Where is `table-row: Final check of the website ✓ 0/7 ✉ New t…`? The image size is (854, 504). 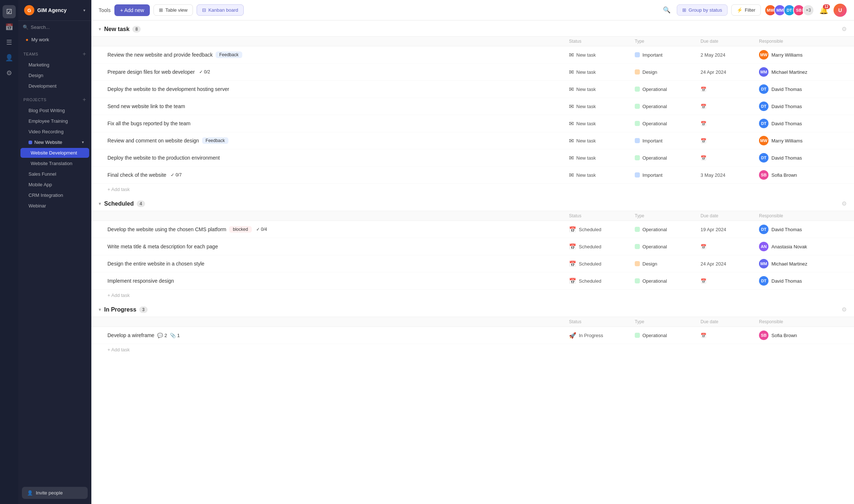
table-row: Final check of the website ✓ 0/7 ✉ New t… is located at coordinates (473, 175).